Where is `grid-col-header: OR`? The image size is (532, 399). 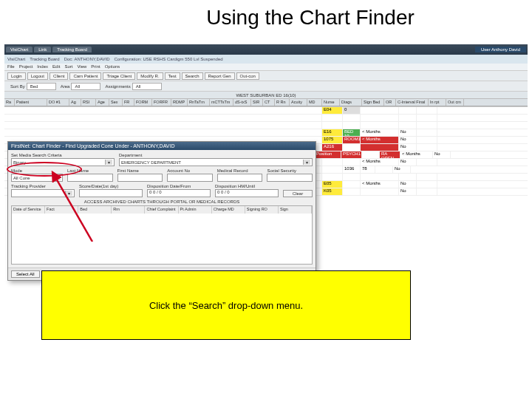 grid-col-header: OR is located at coordinates (390, 102).